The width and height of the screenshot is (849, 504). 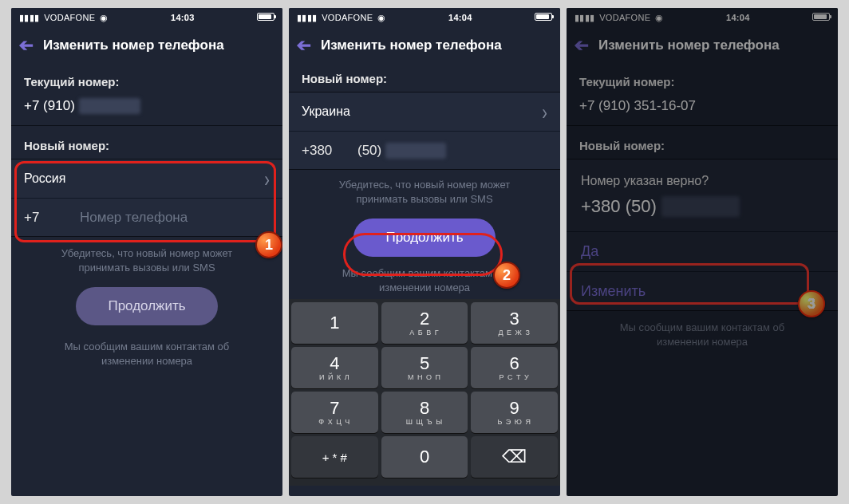 I want to click on country-code: +7, so click(x=52, y=218).